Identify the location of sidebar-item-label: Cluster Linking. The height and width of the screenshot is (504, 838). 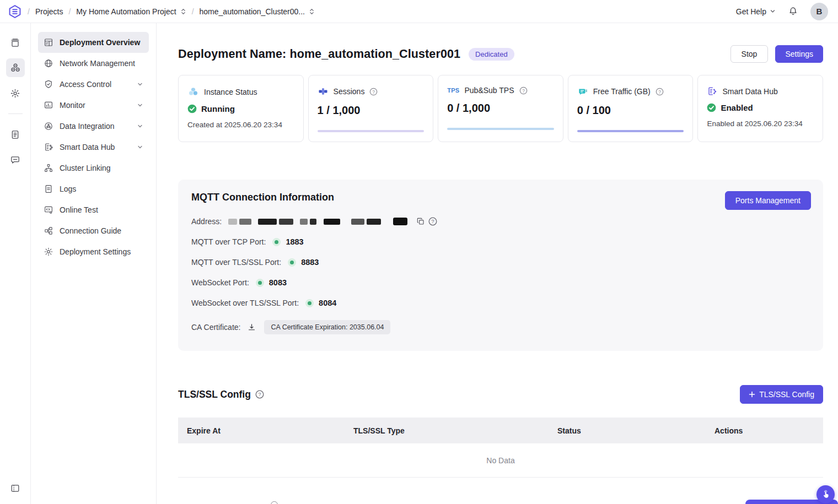
(85, 168).